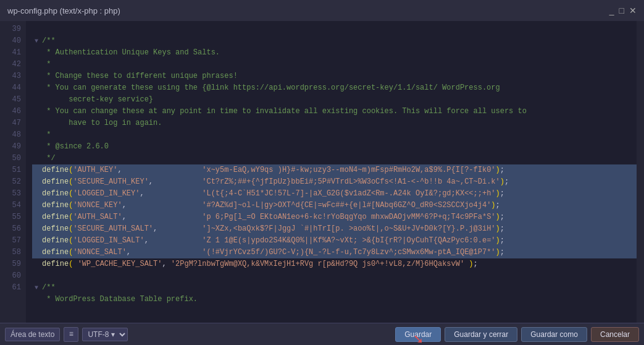 Image resolution: width=644 pixels, height=345 pixels. I want to click on area-label: Área de texto, so click(32, 334).